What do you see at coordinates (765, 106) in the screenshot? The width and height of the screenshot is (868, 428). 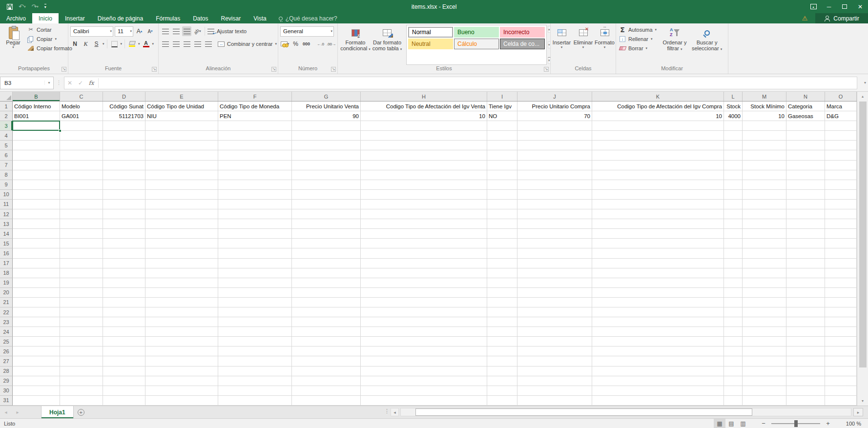 I see `cell-M1: Stock Mínimo` at bounding box center [765, 106].